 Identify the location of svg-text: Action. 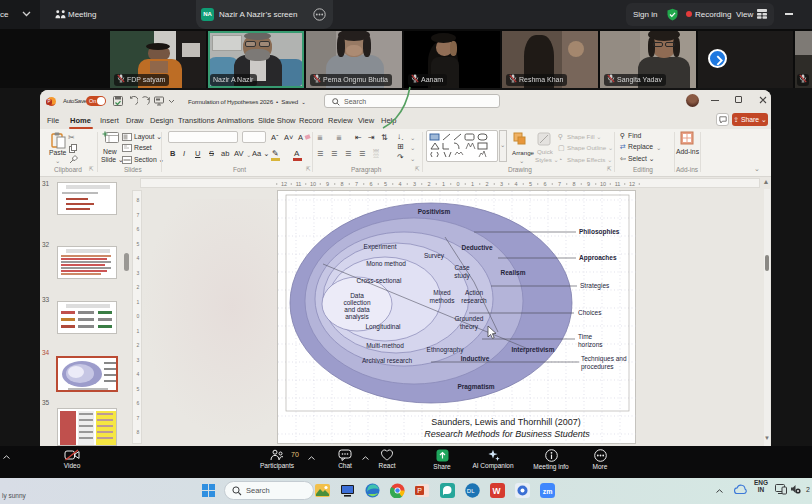
(474, 292).